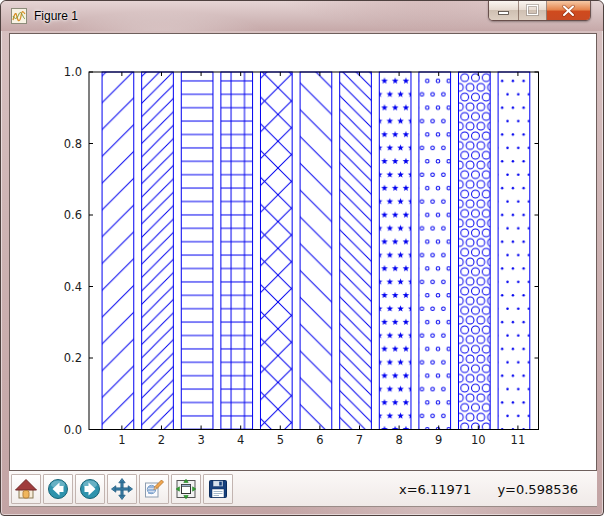  What do you see at coordinates (56, 16) in the screenshot?
I see `window-title: Figure 1` at bounding box center [56, 16].